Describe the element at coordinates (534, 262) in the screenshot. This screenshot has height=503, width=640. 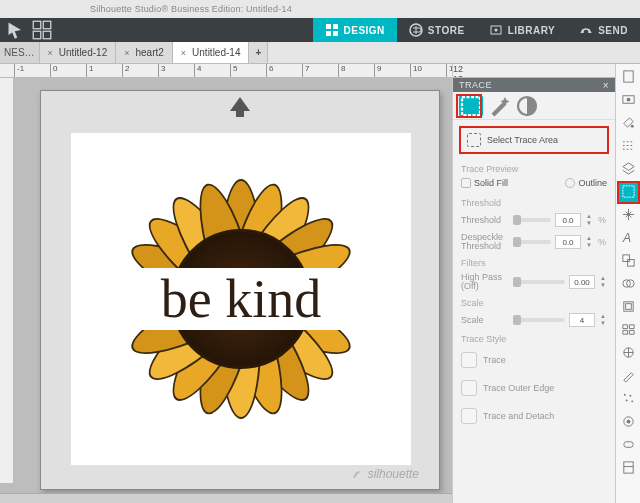
I see `filters-section-label: Filters` at that location.